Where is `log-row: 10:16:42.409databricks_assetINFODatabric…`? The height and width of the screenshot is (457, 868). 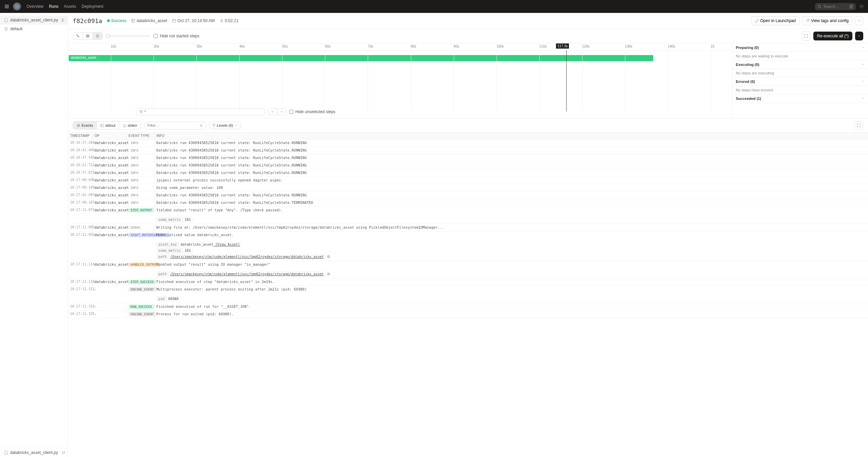
log-row: 10:16:42.409databricks_assetINFODatabric… is located at coordinates (468, 151).